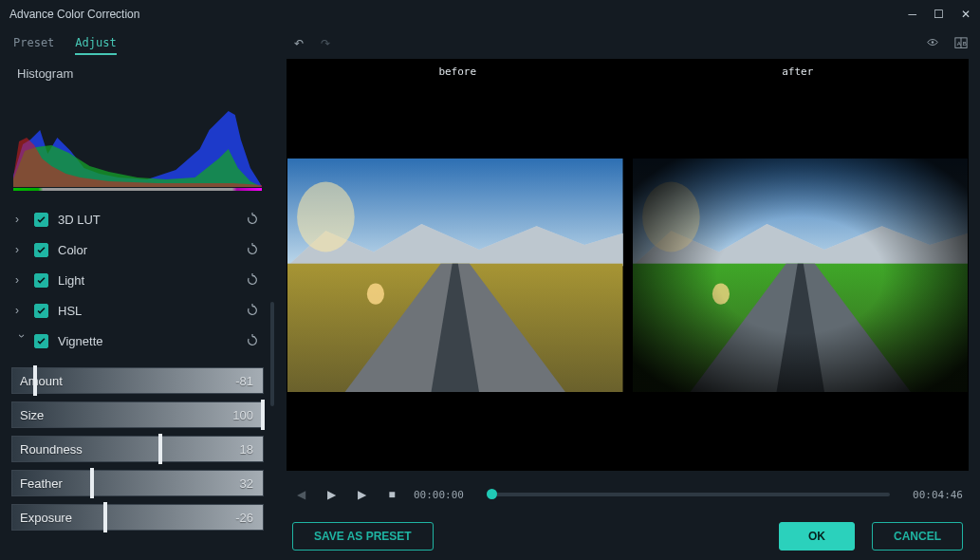 The width and height of the screenshot is (980, 560). I want to click on slider-value: -81, so click(245, 382).